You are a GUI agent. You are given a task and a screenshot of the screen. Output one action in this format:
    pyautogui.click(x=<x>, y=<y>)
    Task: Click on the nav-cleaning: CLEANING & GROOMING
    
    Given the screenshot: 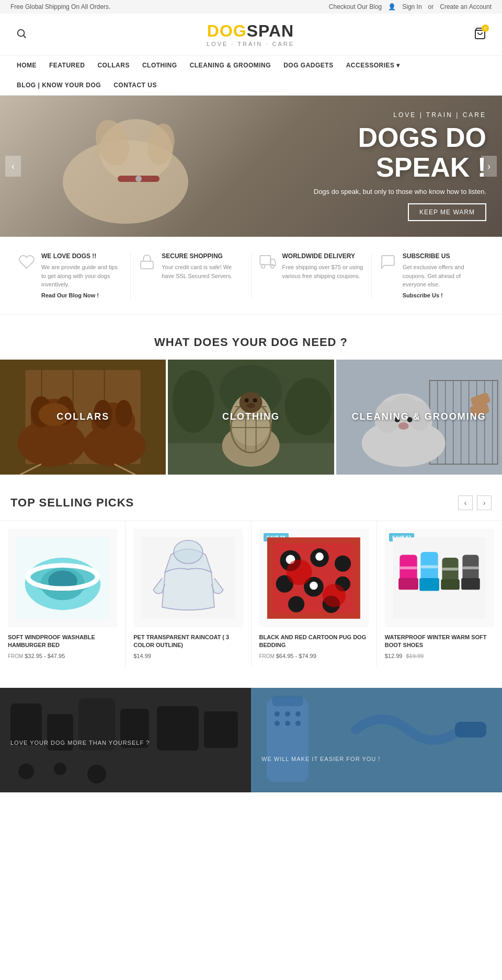 What is the action you would take?
    pyautogui.click(x=231, y=65)
    